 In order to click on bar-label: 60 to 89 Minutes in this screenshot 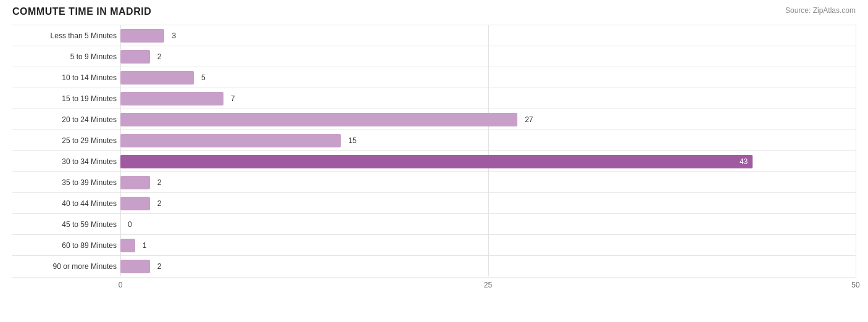, I will do `click(67, 246)`.